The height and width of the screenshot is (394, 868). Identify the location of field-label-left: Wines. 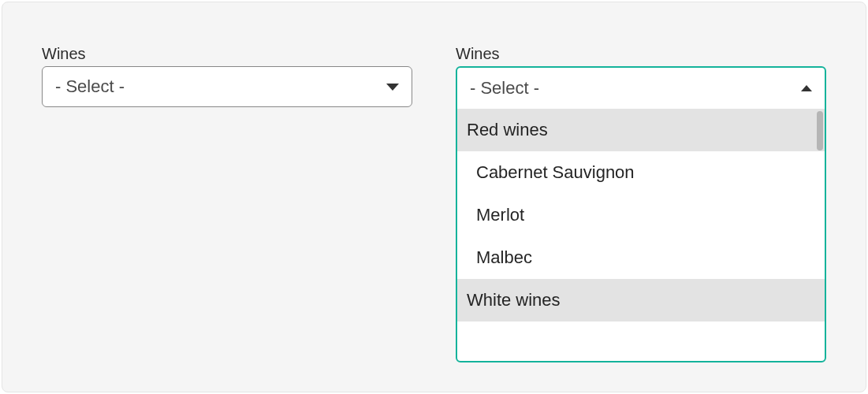
(227, 54).